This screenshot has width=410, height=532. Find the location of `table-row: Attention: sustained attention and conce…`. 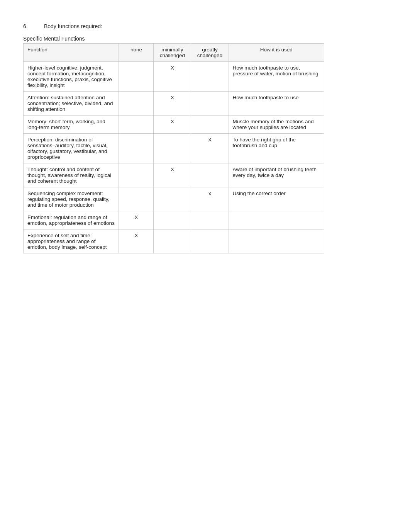

table-row: Attention: sustained attention and conce… is located at coordinates (174, 104).